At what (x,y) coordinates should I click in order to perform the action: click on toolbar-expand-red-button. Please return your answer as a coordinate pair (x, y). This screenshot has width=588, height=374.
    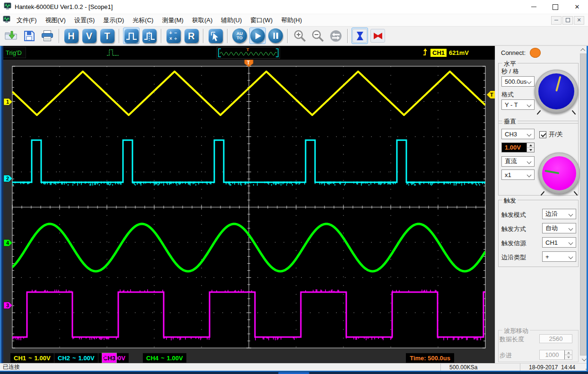
    Looking at the image, I should click on (377, 36).